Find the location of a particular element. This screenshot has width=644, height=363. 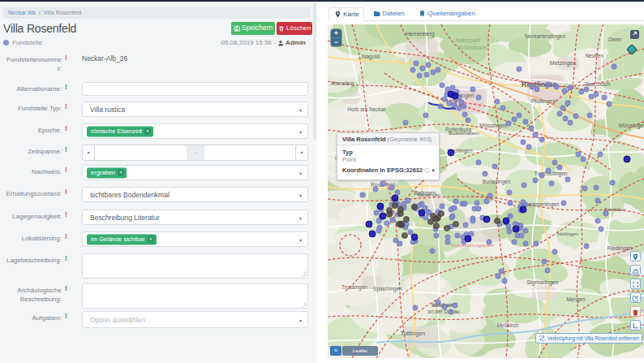

svg-text: Horb am Neckar is located at coordinates (367, 109).